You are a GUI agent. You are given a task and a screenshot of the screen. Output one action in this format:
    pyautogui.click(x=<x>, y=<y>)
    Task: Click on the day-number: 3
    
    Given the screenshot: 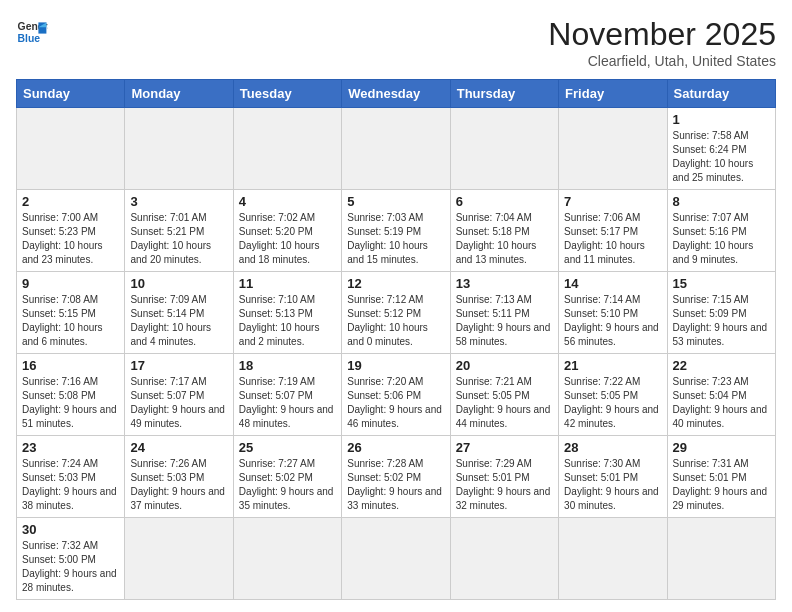 What is the action you would take?
    pyautogui.click(x=178, y=202)
    